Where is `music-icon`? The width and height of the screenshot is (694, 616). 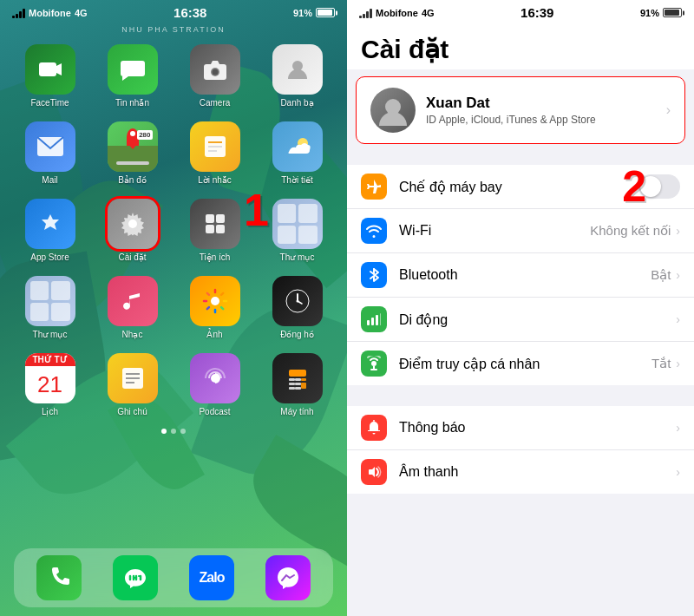 music-icon is located at coordinates (133, 301).